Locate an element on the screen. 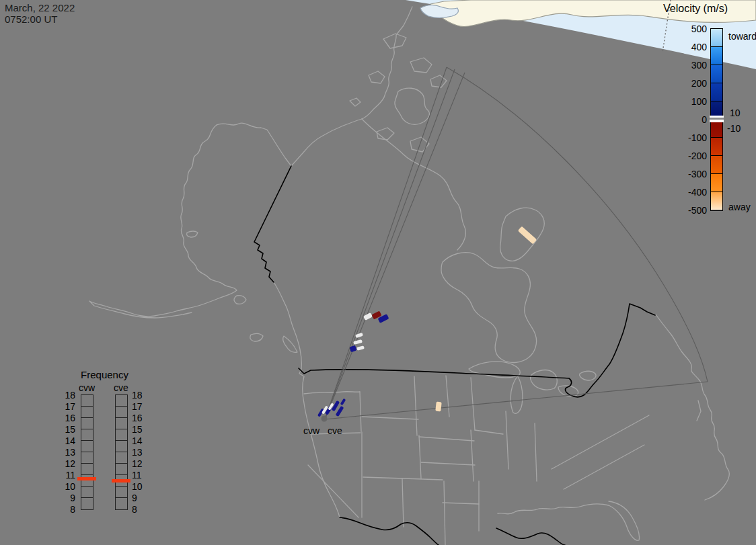  tick-label: 100 is located at coordinates (689, 102).